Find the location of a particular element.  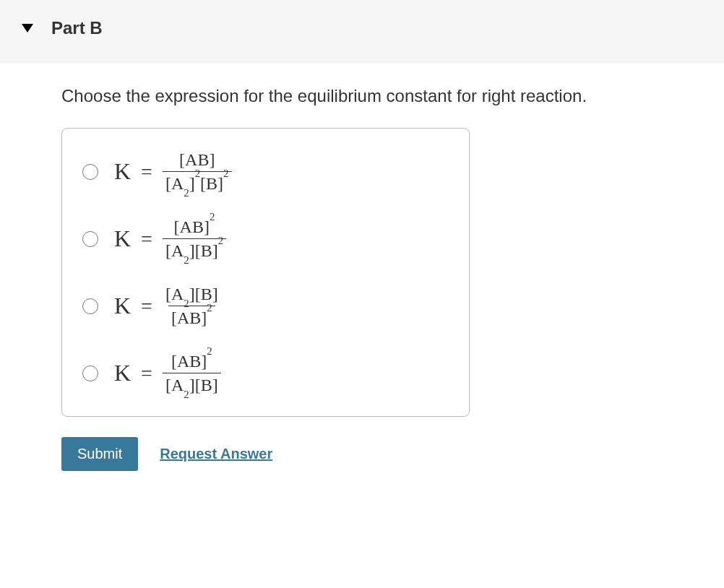

expression-1: K = [AB] [A2]2[B]2 is located at coordinates (173, 172).